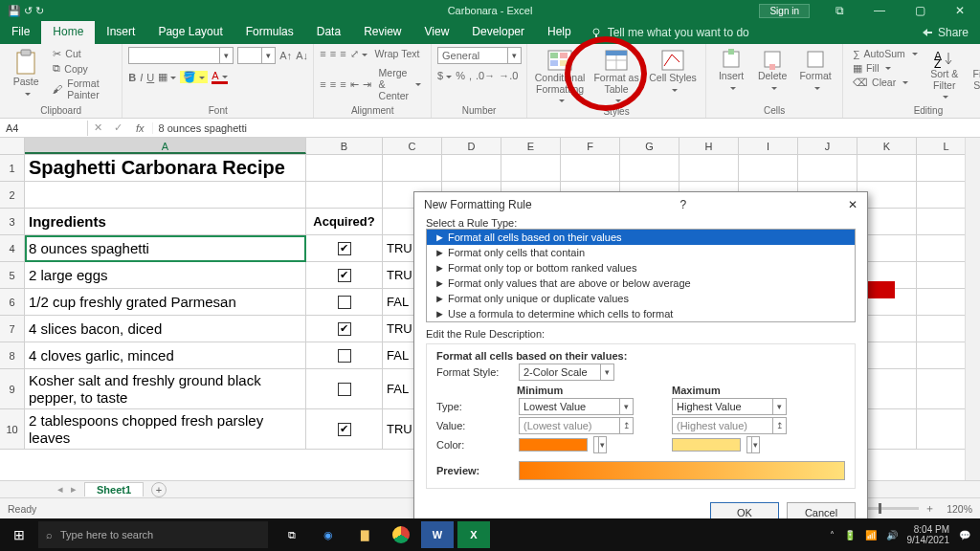 Image resolution: width=980 pixels, height=551 pixels. Describe the element at coordinates (567, 372) in the screenshot. I see `format-style-dropdown: 2-Color Scale▾` at that location.